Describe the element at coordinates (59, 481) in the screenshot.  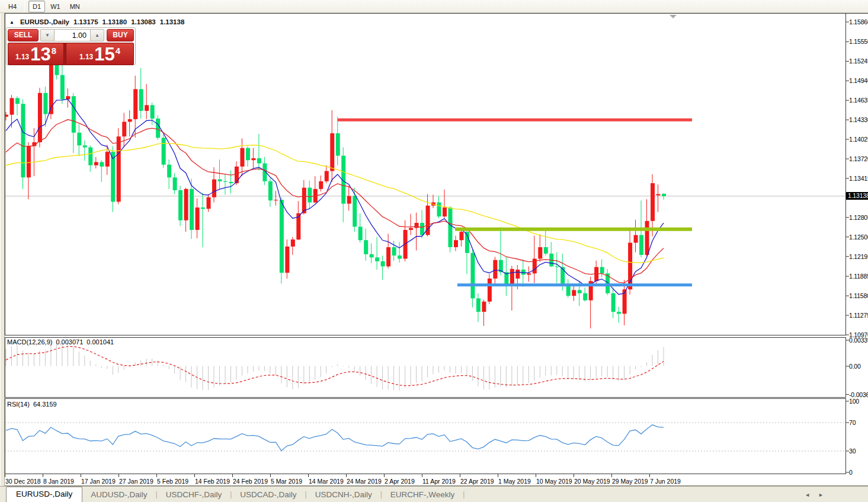
I see `time-axis-label: 8 Jan 2019` at that location.